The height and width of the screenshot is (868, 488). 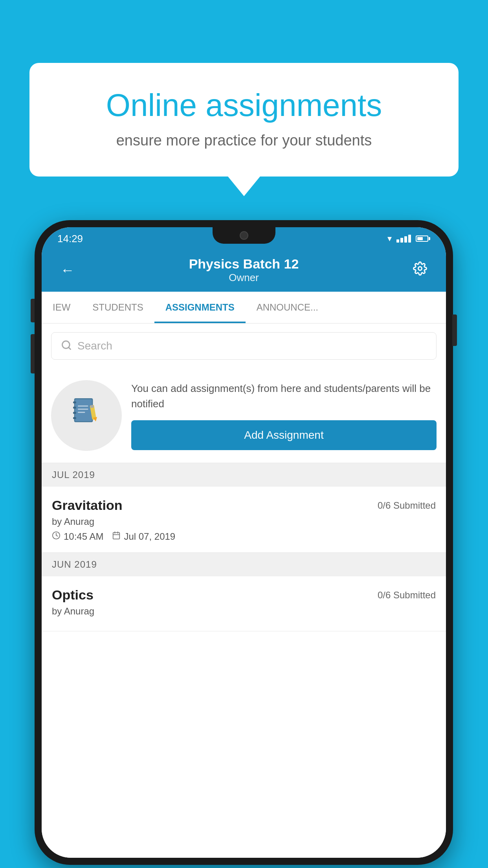 What do you see at coordinates (70, 239) in the screenshot?
I see `status-time: 14:29` at bounding box center [70, 239].